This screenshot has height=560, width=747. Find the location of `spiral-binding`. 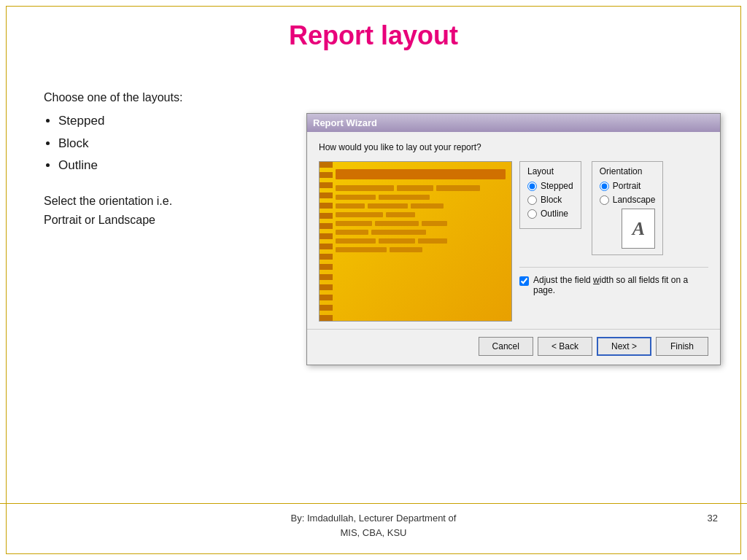

spiral-binding is located at coordinates (326, 241).